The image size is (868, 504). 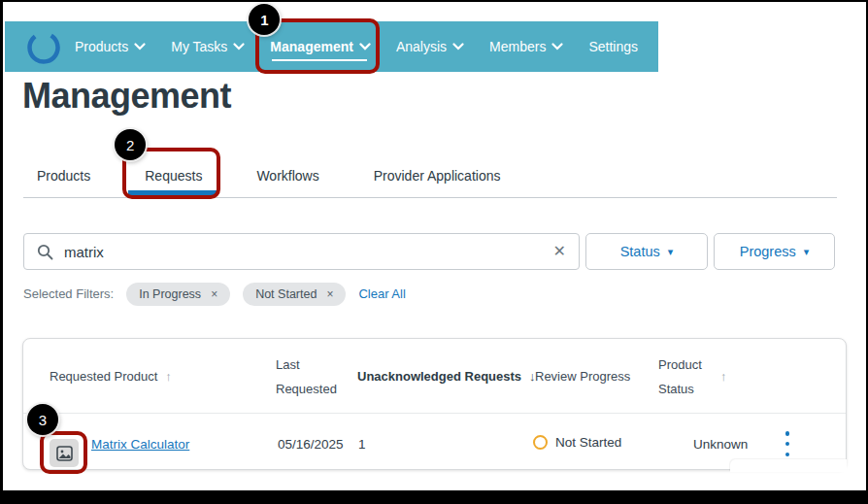 I want to click on nav-item-label: Management, so click(x=312, y=47).